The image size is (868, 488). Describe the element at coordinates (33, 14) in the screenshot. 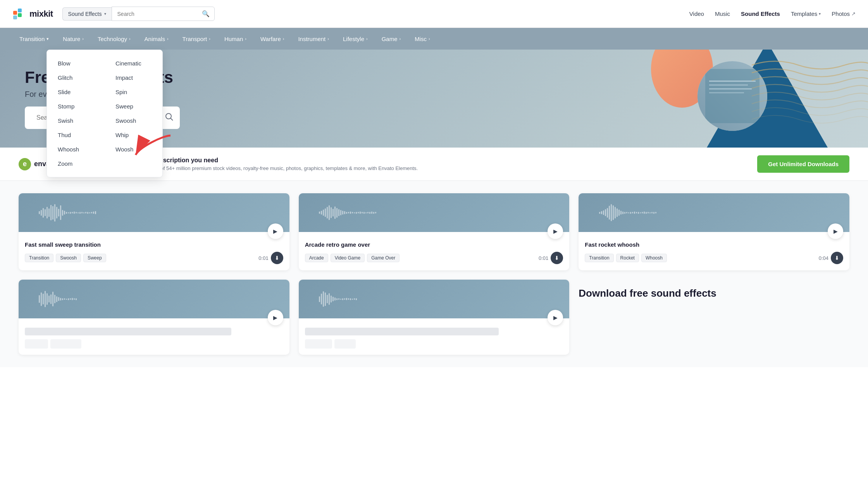

I see `logo: mixkit` at that location.